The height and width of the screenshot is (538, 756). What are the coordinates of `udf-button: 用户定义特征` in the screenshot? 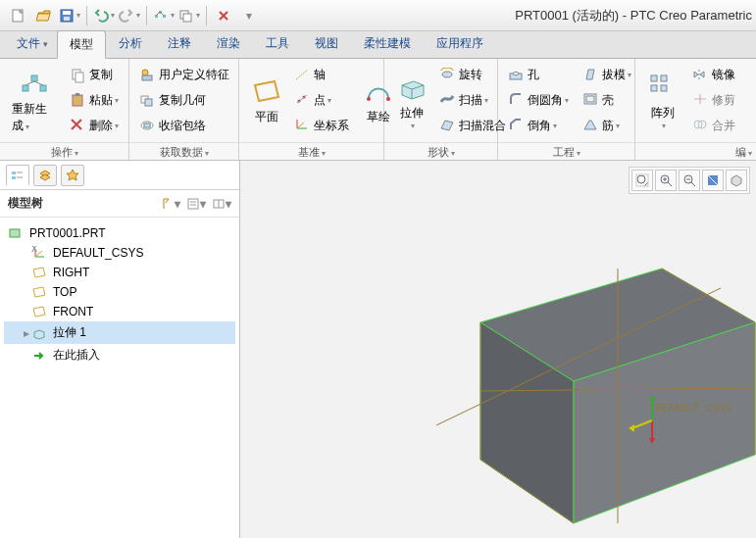 It's located at (184, 74).